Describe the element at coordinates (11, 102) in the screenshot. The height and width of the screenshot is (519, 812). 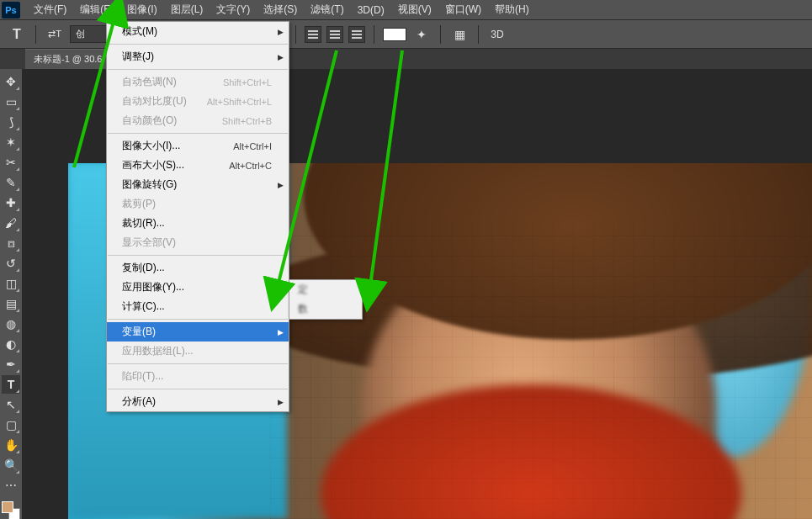
I see `marquee-tool: ▭` at that location.